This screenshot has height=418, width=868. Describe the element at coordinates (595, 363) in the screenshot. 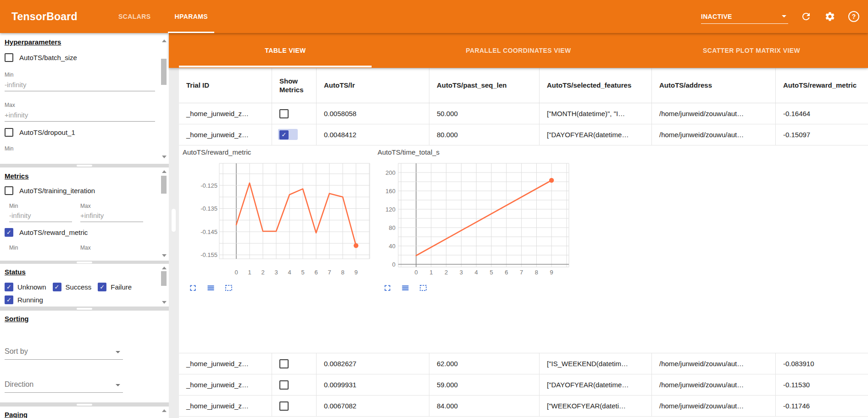

I see `selected-features-cell: ["IS_WEEKEND(datetim…` at that location.